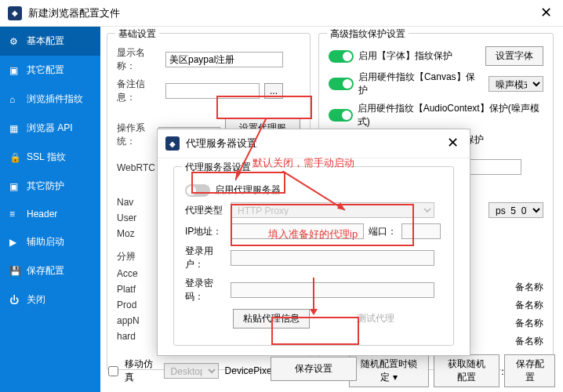 The image size is (563, 392). Describe the element at coordinates (421, 231) in the screenshot. I see `port-input` at that location.